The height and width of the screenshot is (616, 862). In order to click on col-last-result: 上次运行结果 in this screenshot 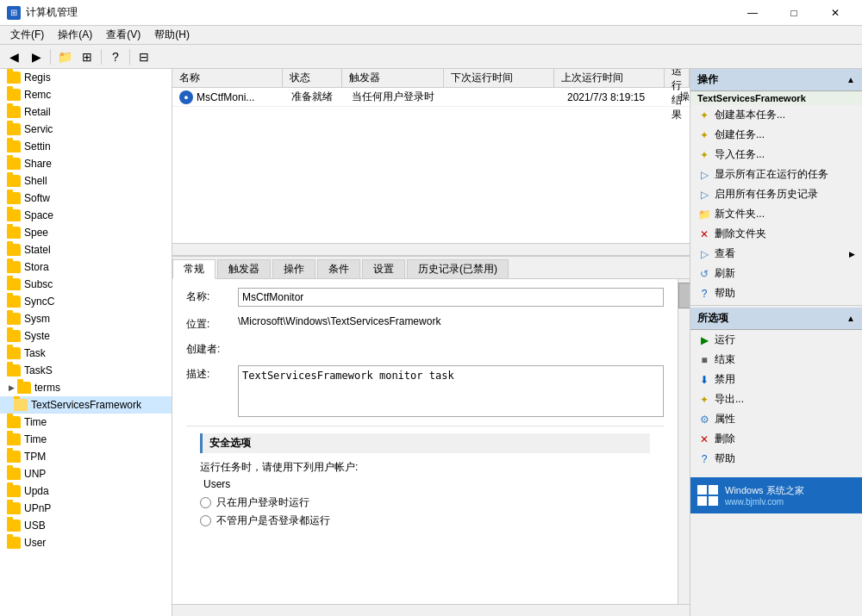, I will do `click(678, 78)`.